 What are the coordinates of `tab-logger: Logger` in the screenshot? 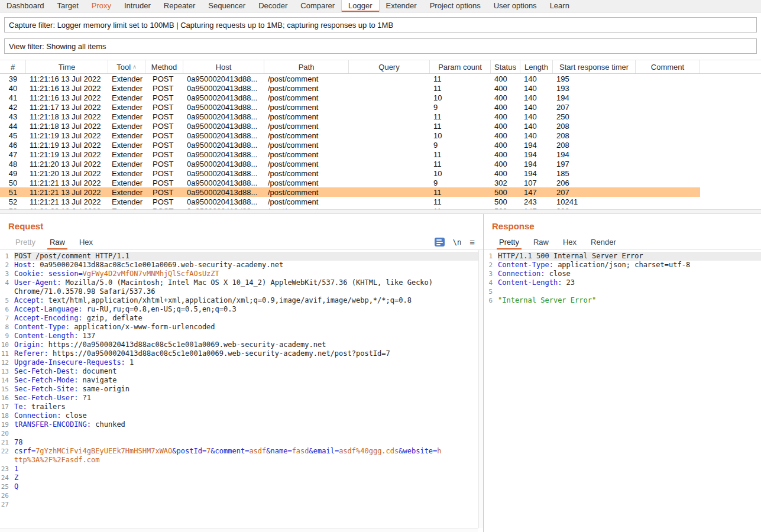 It's located at (360, 6).